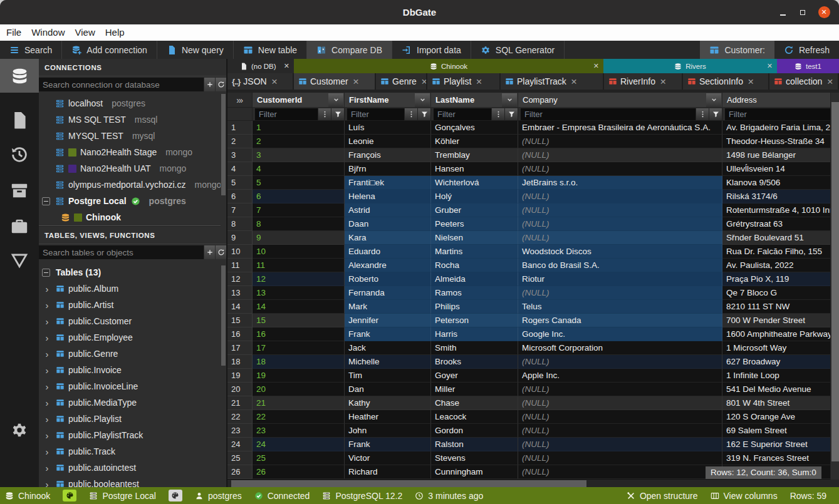  Describe the element at coordinates (223, 162) in the screenshot. I see `connections-scrollbar` at that location.